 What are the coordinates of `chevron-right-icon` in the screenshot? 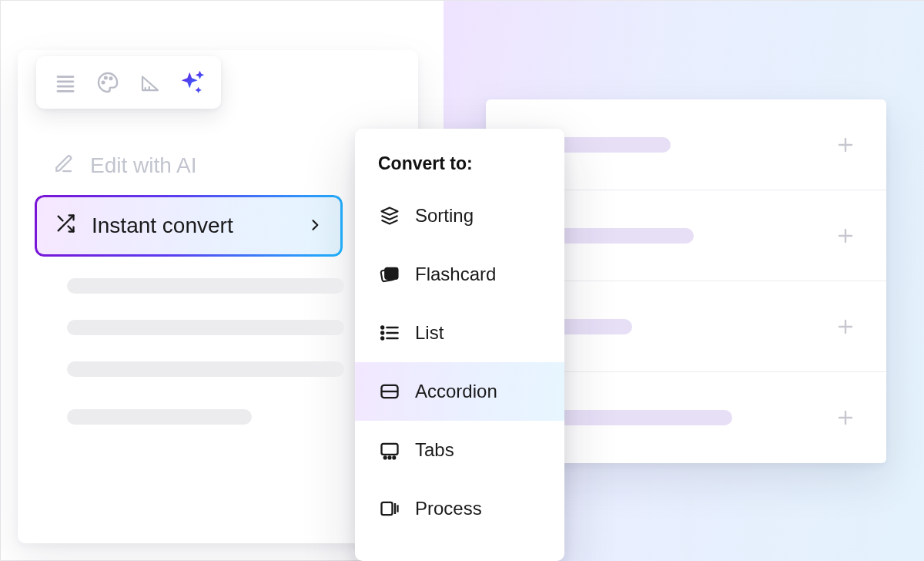 It's located at (315, 226).